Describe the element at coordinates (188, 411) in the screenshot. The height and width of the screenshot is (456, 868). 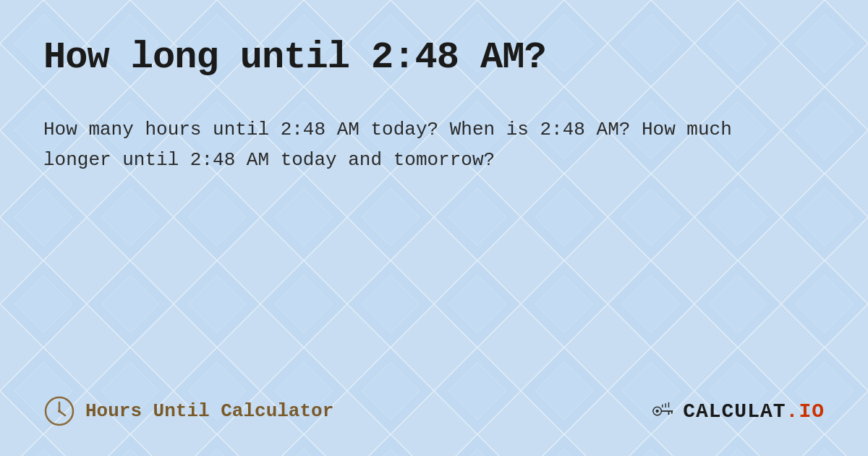
I see `footer-brand-left: Hours Until Calculator` at that location.